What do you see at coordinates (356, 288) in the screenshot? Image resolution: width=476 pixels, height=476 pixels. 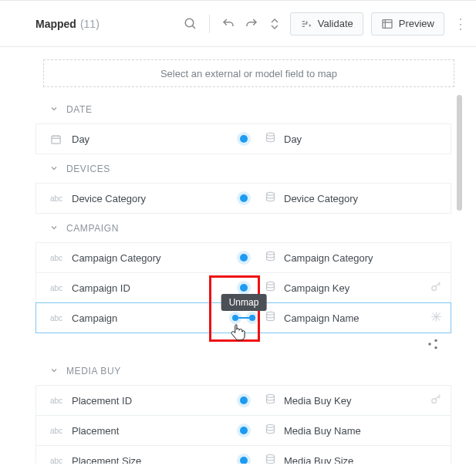 I see `target-field: Campaign Key` at bounding box center [356, 288].